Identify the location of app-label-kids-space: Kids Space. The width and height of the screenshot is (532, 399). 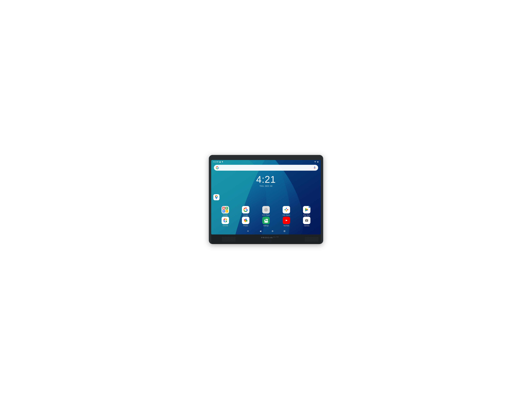
(286, 215).